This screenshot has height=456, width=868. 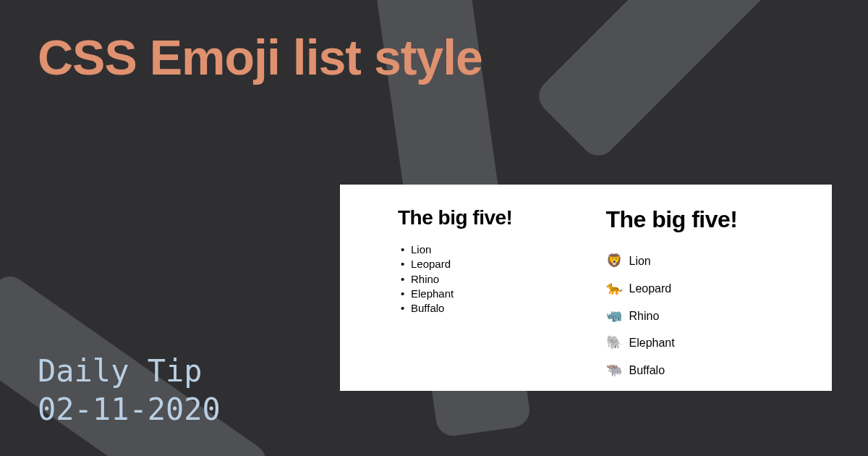 I want to click on plain-animal-list: Lion Leopard Rhino Elephant Buffalo, so click(x=495, y=279).